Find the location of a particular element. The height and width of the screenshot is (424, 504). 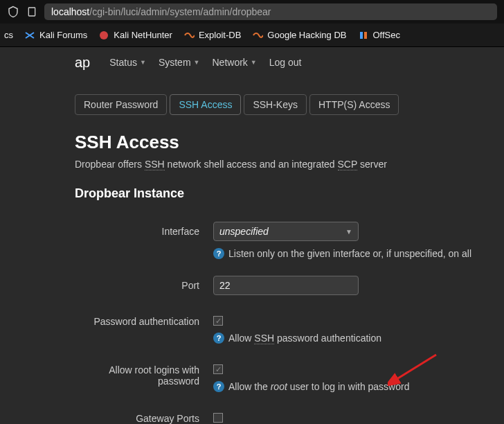

bookmark-exploit-db: Exploit-DB is located at coordinates (212, 35).